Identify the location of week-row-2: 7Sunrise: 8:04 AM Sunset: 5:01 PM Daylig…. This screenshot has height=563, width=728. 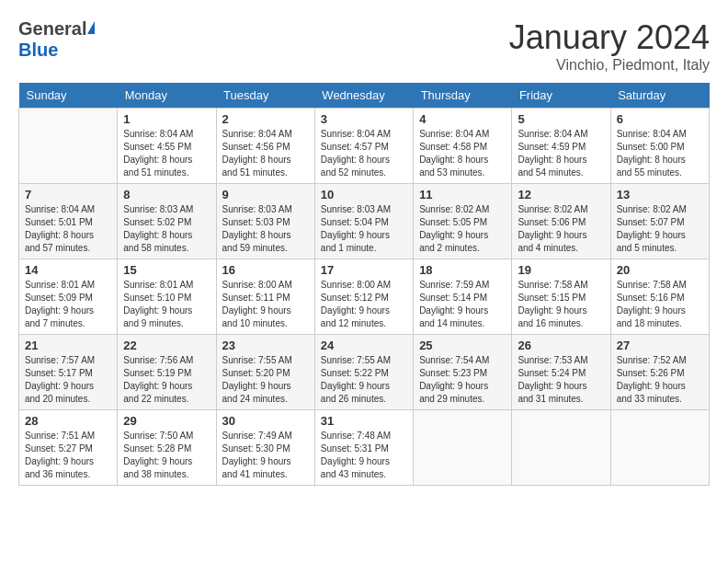
(364, 222).